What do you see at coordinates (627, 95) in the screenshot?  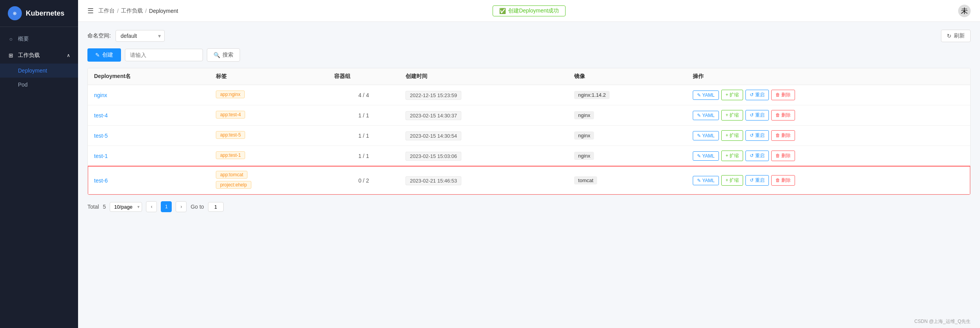 I see `deployment-image-cell: nginx:1.14.2` at bounding box center [627, 95].